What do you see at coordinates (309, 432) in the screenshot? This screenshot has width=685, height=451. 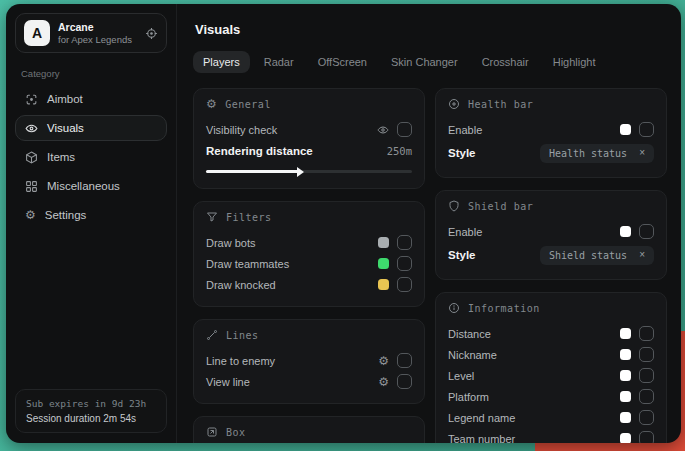 I see `card-box-title: Box` at bounding box center [309, 432].